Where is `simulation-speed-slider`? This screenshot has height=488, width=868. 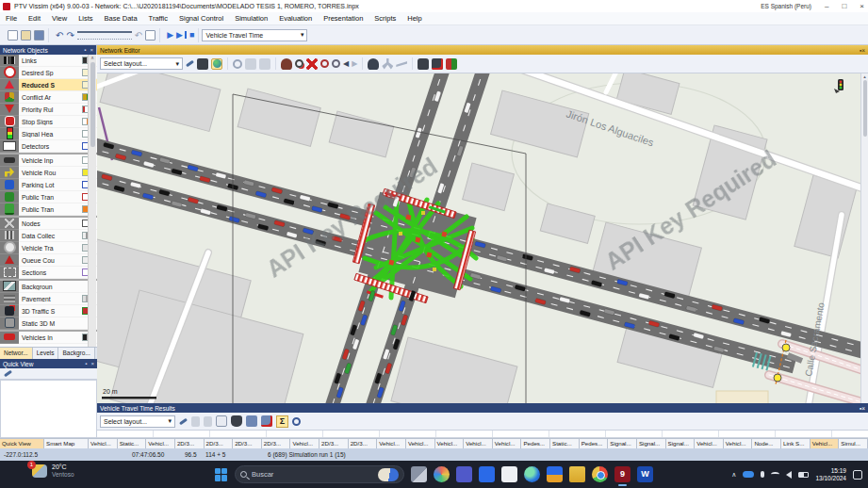 simulation-speed-slider is located at coordinates (105, 36).